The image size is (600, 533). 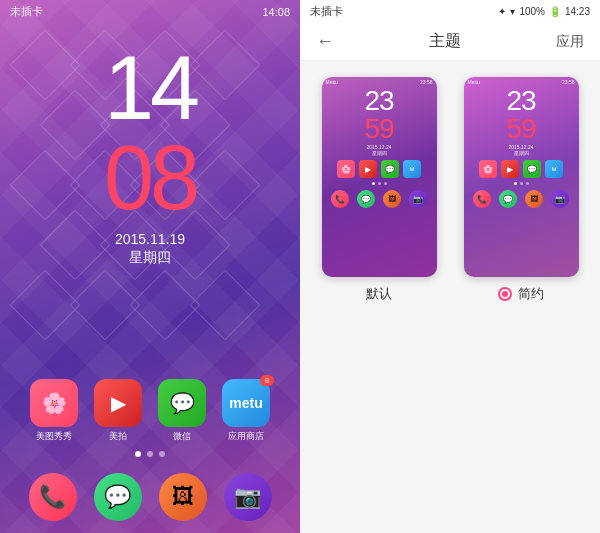 I want to click on wifi-icon: ▾, so click(x=512, y=12).